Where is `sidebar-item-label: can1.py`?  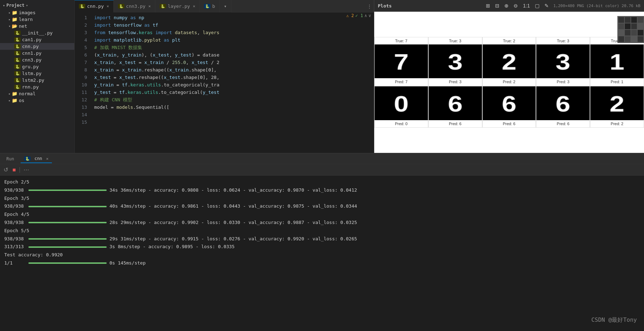
sidebar-item-label: can1.py is located at coordinates (32, 40).